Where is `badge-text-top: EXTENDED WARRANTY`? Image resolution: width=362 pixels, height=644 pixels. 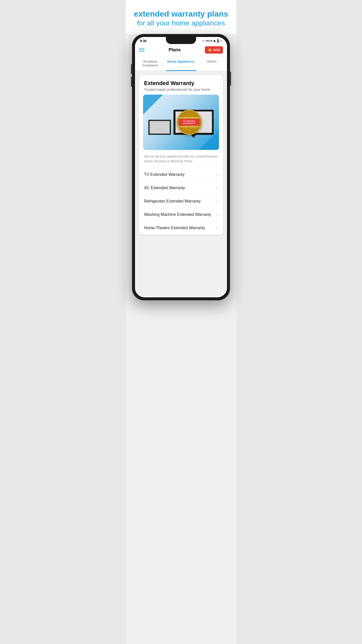
badge-text-top: EXTENDED WARRANTY is located at coordinates (189, 118).